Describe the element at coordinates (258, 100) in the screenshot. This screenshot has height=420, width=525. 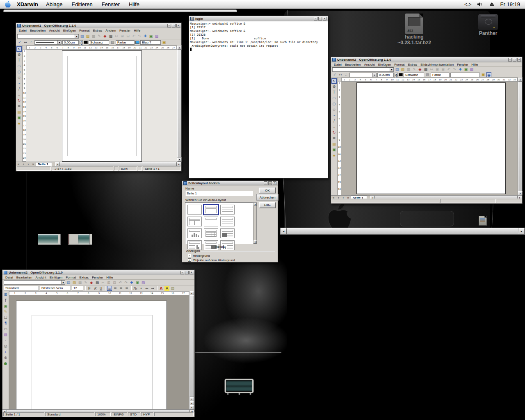
I see `terminal-output: Mauszeiger:~ weinbach$ soffice &[1] 2931…` at that location.